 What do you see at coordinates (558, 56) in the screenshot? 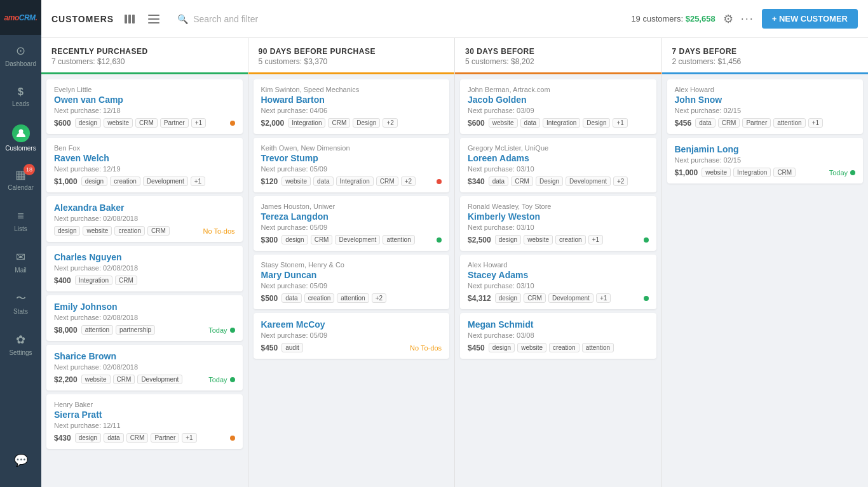
I see `column-header-30-days: 30 DAYS BEFORE 5 customers: $8,202` at bounding box center [558, 56].